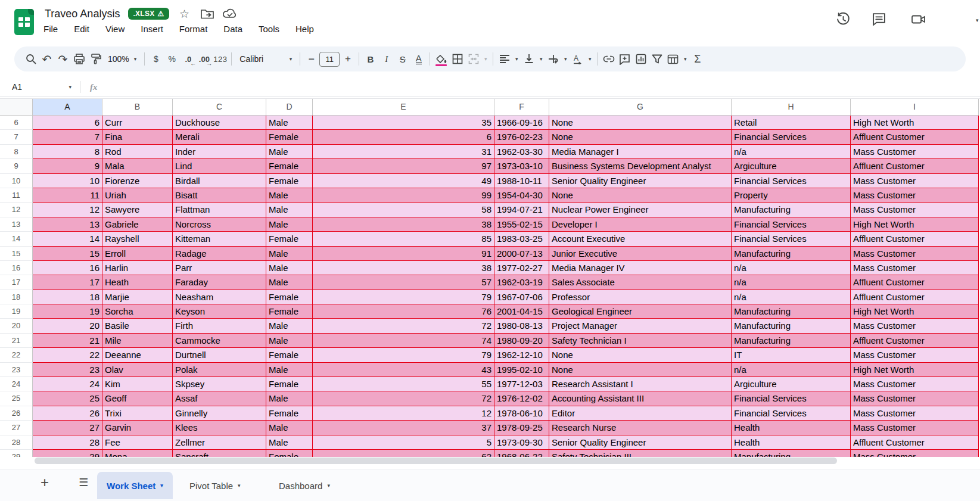  Describe the element at coordinates (68, 443) in the screenshot. I see `cell: 28` at that location.